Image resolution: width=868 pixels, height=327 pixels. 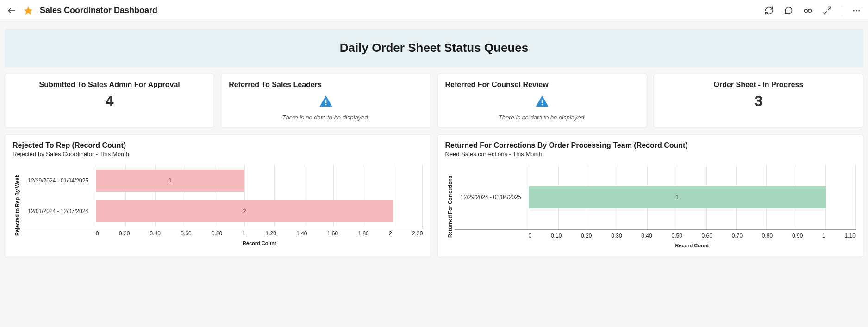 What do you see at coordinates (797, 236) in the screenshot?
I see `x-tick: 0.90` at bounding box center [797, 236].